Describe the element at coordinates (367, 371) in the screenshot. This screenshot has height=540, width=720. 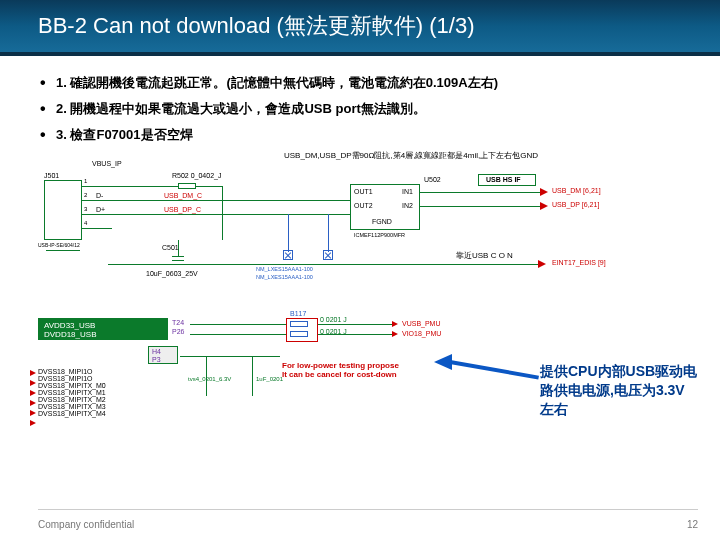
I see `note-box: For low-power testing propose It can be …` at that location.